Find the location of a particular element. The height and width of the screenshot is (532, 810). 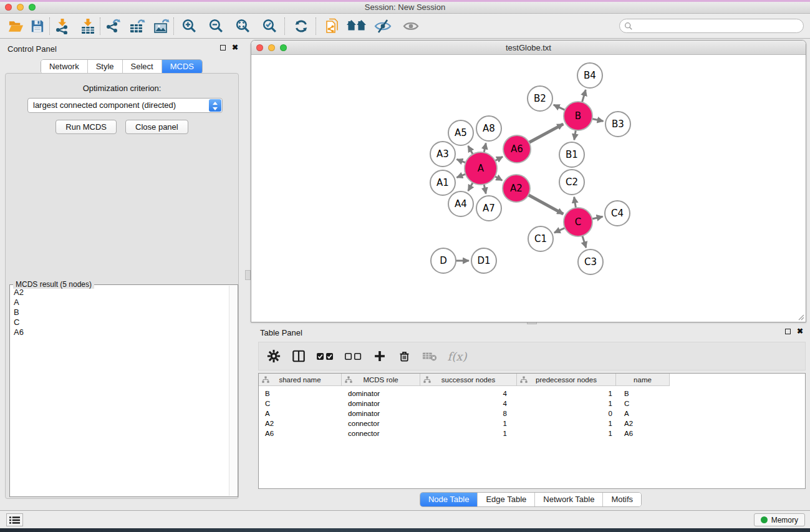

graph-node-D: D is located at coordinates (443, 261).